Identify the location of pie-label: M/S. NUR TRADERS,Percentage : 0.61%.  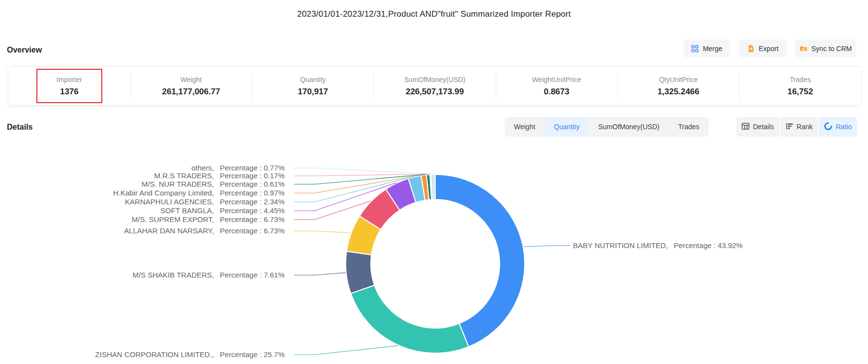
(147, 184).